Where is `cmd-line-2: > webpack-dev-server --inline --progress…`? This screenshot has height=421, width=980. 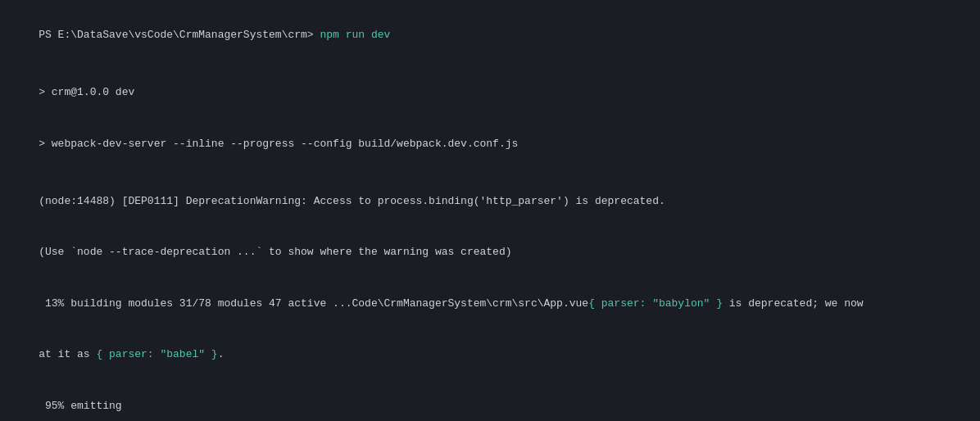
cmd-line-2: > webpack-dev-server --inline --progress… is located at coordinates (490, 144).